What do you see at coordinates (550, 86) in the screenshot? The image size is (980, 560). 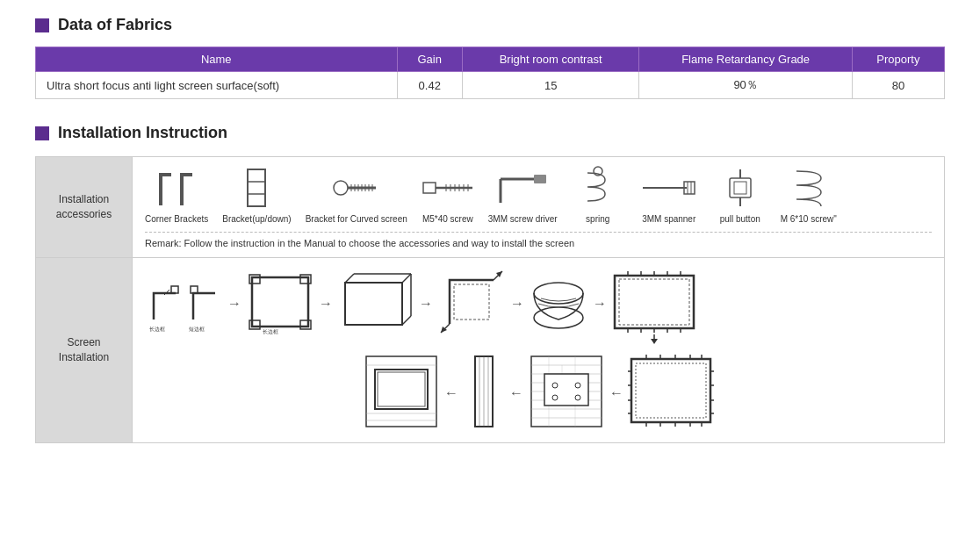 I see `cell-bright: 15` at bounding box center [550, 86].